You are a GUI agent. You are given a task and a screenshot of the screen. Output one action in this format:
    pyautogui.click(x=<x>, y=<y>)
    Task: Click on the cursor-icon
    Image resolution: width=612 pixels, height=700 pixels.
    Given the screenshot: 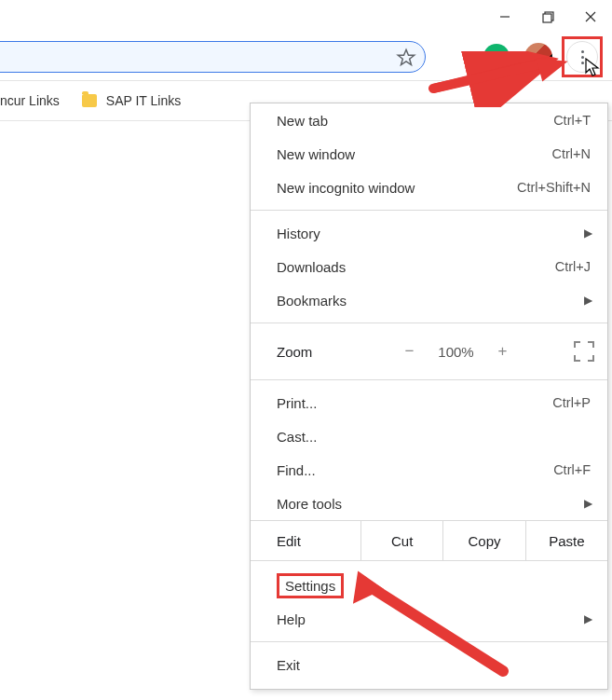 What is the action you would take?
    pyautogui.click(x=593, y=68)
    